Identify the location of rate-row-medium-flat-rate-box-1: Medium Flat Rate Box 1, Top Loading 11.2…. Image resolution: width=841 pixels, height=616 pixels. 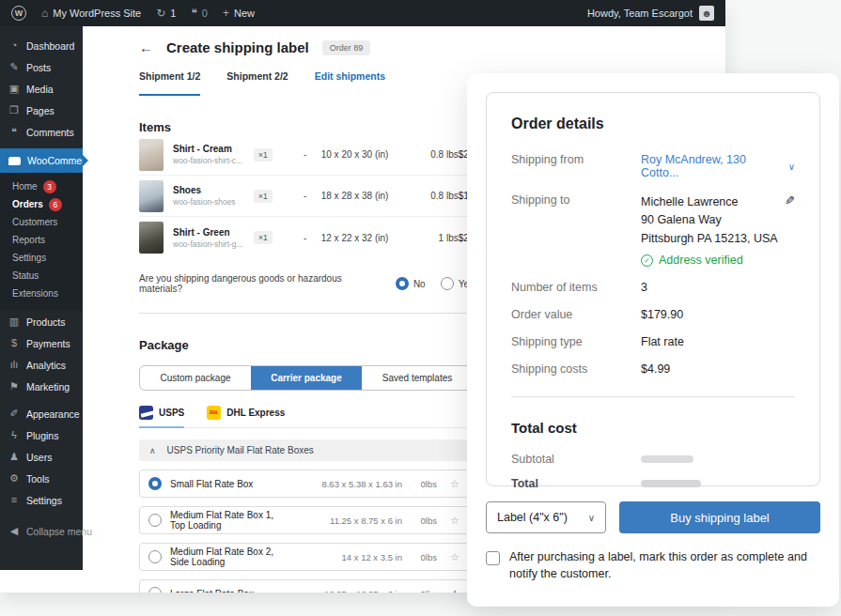
(306, 520).